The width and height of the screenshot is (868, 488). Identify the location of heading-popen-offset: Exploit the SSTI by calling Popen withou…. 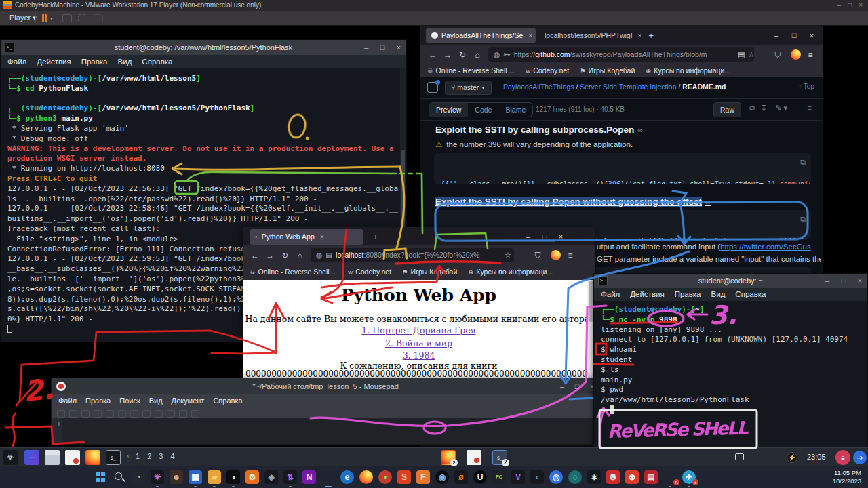
(573, 202).